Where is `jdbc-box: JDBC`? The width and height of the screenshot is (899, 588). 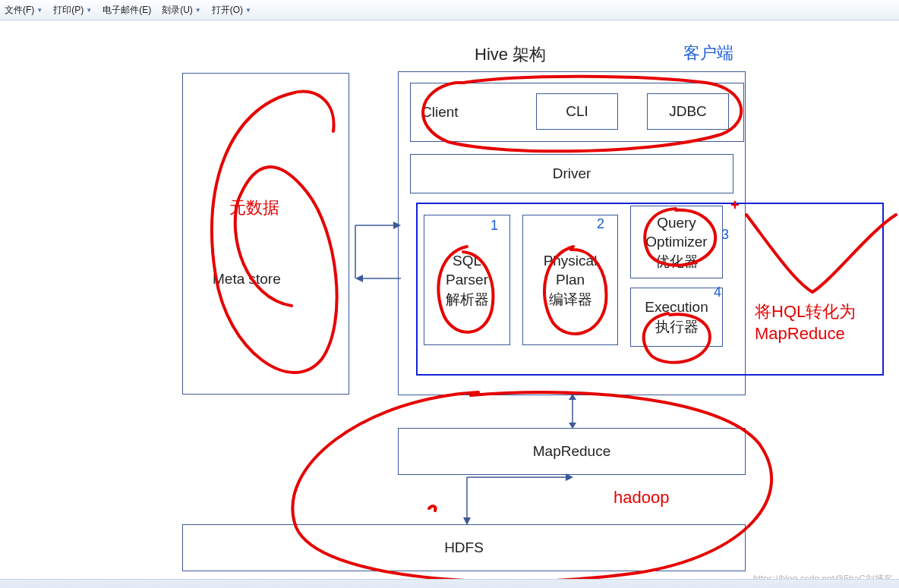
jdbc-box: JDBC is located at coordinates (688, 112).